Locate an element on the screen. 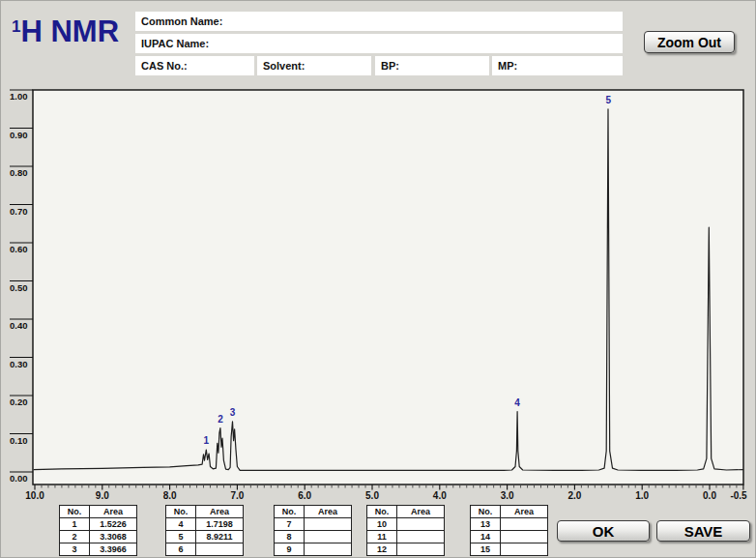 The width and height of the screenshot is (756, 558). table-cell-no: 12 is located at coordinates (383, 549).